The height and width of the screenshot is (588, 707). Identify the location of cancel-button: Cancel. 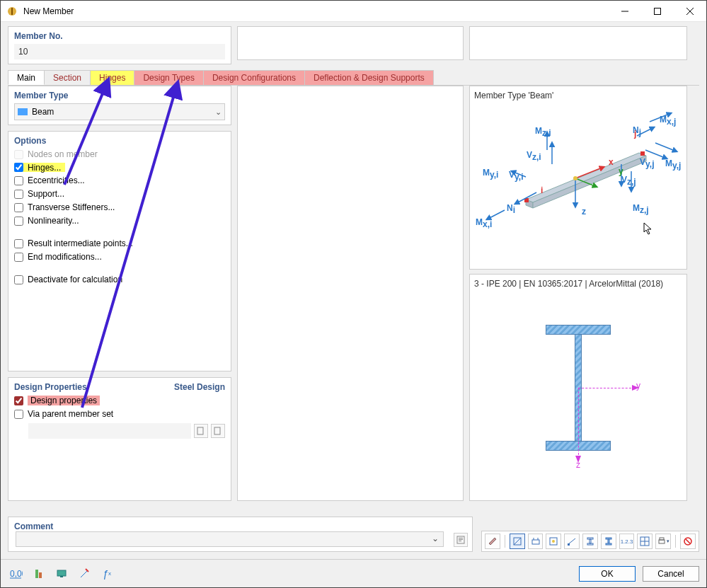
(671, 574).